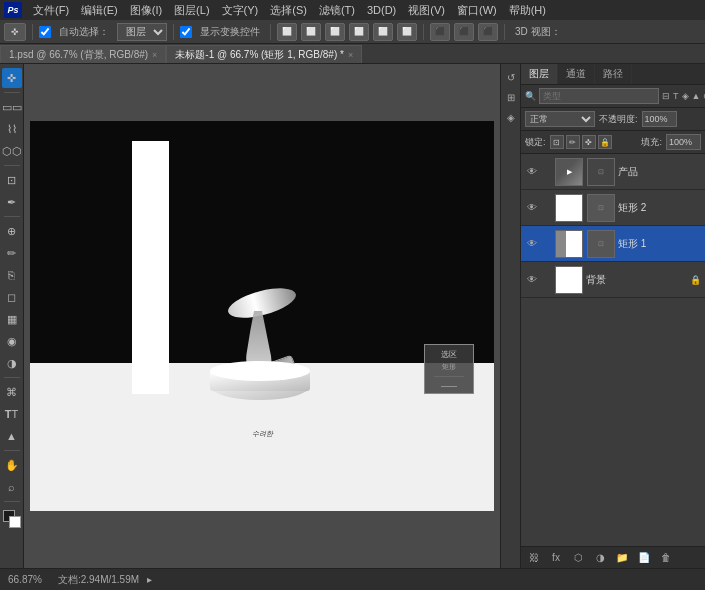 This screenshot has width=705, height=590. I want to click on canvas-info-box: 选区 矩形 ——, so click(449, 369).